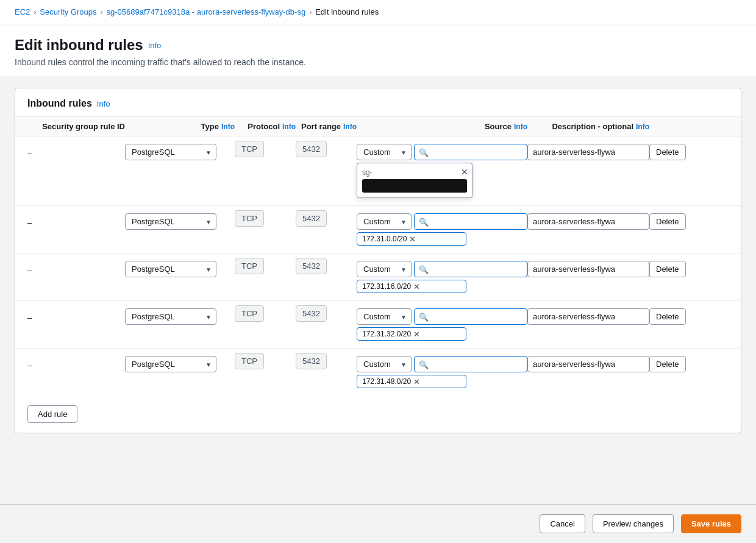 This screenshot has height=543, width=756. Describe the element at coordinates (311, 313) in the screenshot. I see `port-field-3: 5432` at that location.